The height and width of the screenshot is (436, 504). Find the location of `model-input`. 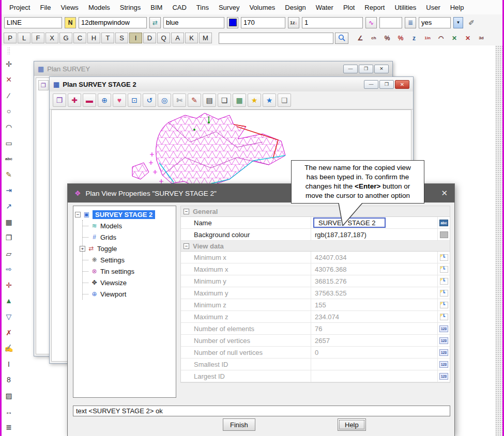

model-input is located at coordinates (113, 23).